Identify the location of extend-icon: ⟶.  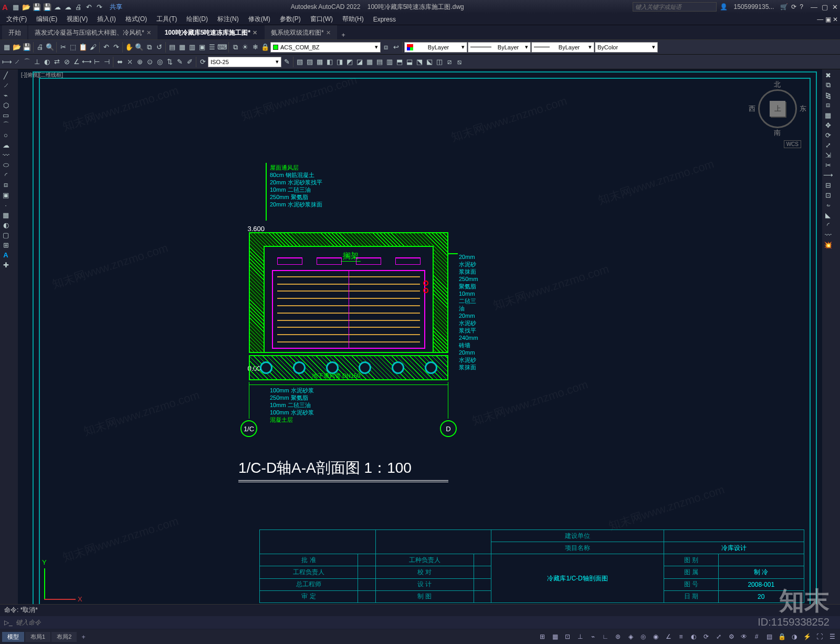
(828, 175).